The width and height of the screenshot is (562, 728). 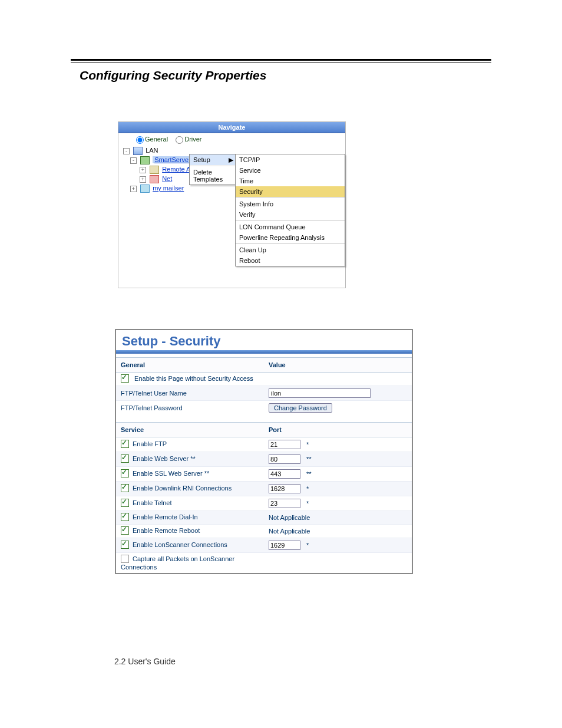 I want to click on submenu-powerline: Powerline Repeating Analysis, so click(x=290, y=238).